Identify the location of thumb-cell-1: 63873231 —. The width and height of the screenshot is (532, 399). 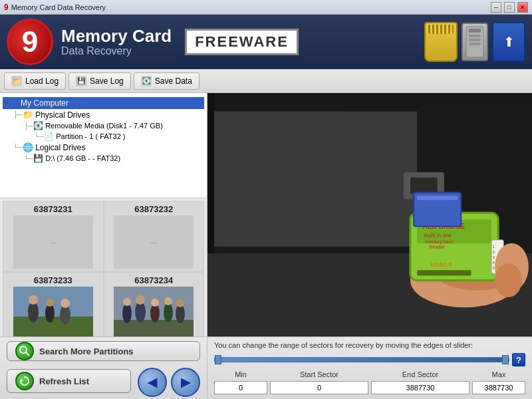
(53, 237).